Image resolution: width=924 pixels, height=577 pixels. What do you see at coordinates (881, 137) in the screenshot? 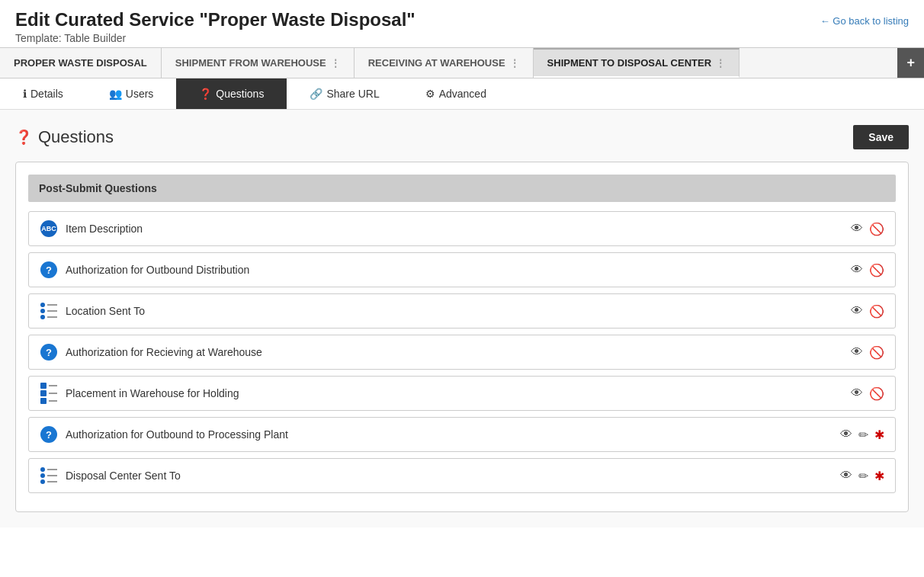
I see `save-button: Save` at bounding box center [881, 137].